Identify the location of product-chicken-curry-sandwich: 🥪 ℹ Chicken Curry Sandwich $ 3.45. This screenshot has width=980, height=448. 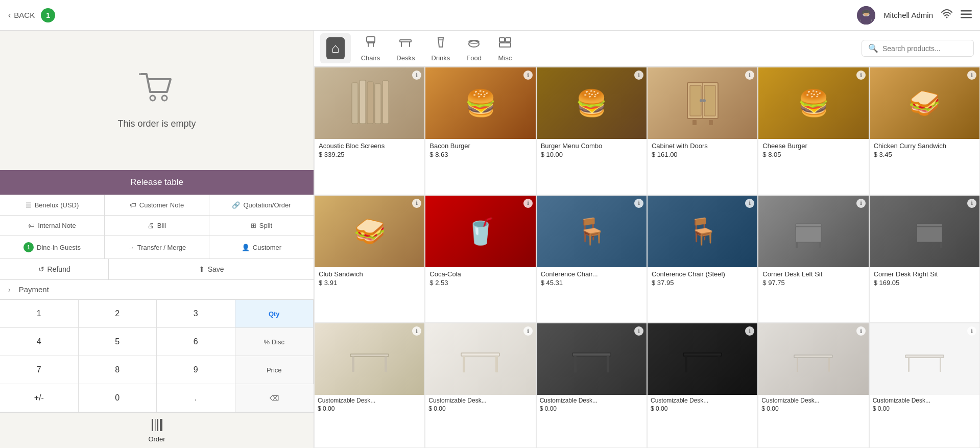
(924, 131).